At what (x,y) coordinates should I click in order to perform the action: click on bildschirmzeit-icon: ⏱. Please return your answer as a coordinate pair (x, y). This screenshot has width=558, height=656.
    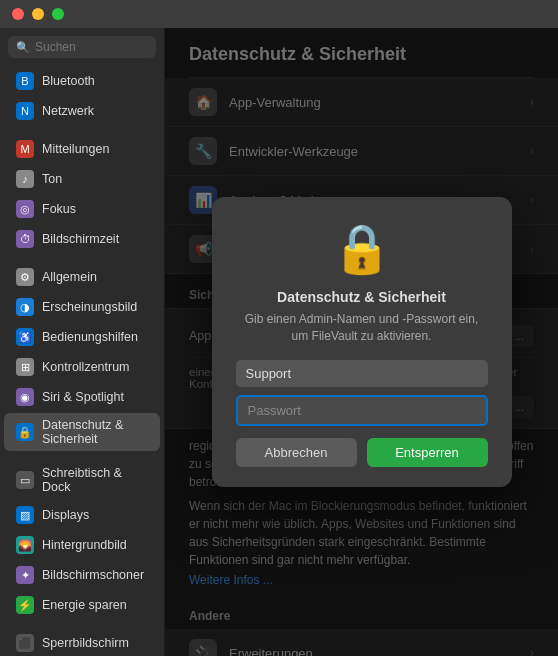
    Looking at the image, I should click on (25, 239).